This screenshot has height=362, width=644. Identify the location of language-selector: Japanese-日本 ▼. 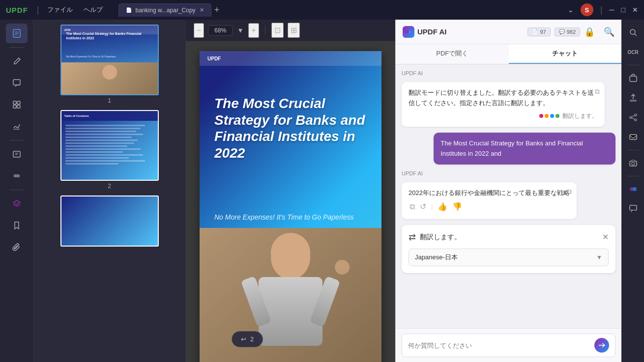
(508, 257).